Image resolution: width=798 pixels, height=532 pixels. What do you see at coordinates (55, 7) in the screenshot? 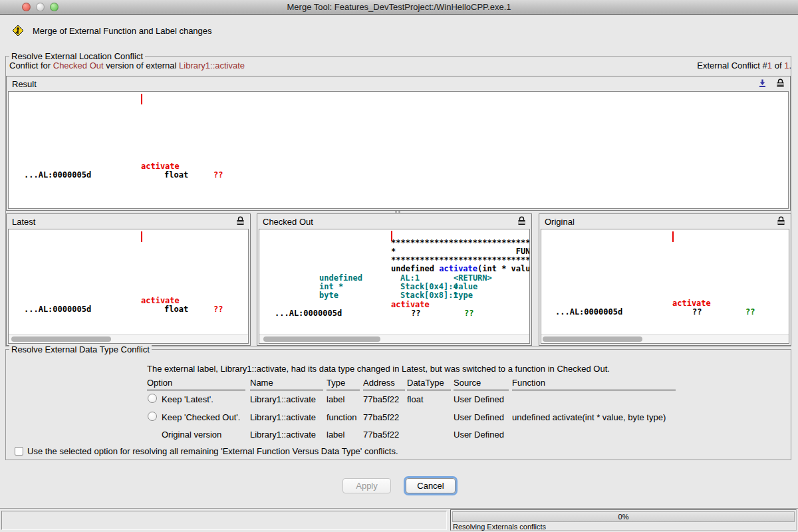
I see `zoom-button` at bounding box center [55, 7].